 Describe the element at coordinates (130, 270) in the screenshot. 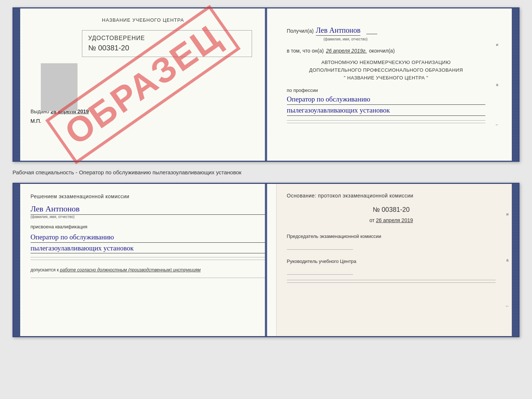

I see `допускается-text: работе согласно должностным (производств…` at that location.